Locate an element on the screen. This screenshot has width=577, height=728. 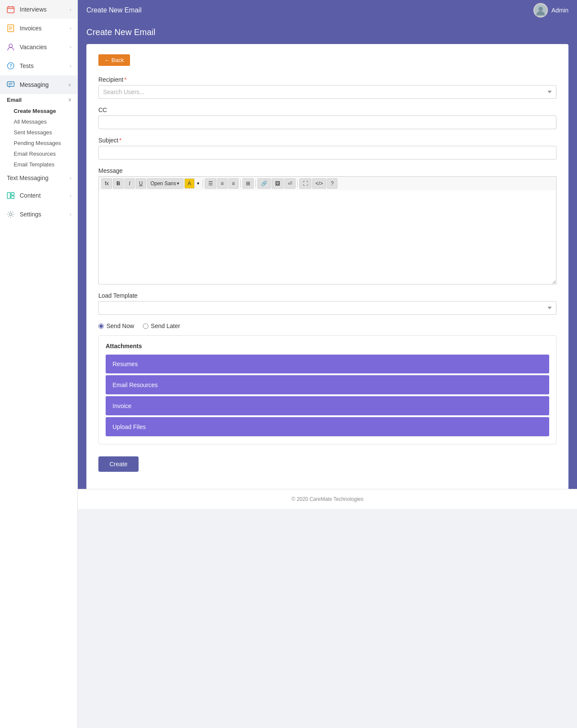
tests-icon: ? is located at coordinates (11, 66).